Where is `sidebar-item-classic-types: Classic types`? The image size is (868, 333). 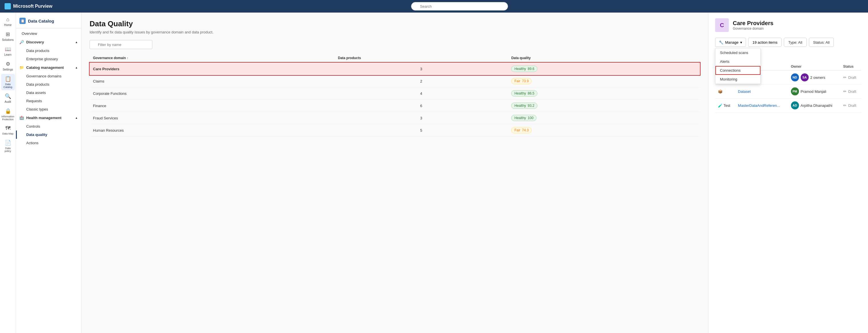
sidebar-item-classic-types: Classic types is located at coordinates (49, 109).